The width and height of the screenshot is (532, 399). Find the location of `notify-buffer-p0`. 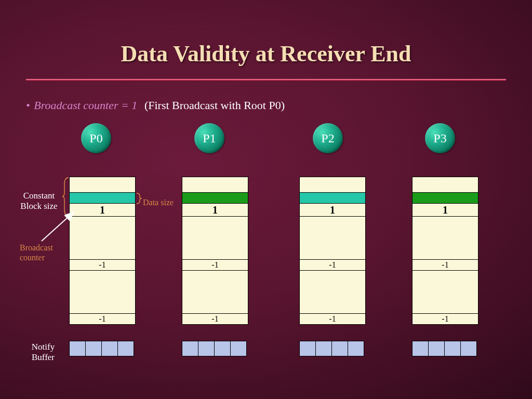

notify-buffer-p0 is located at coordinates (102, 349).